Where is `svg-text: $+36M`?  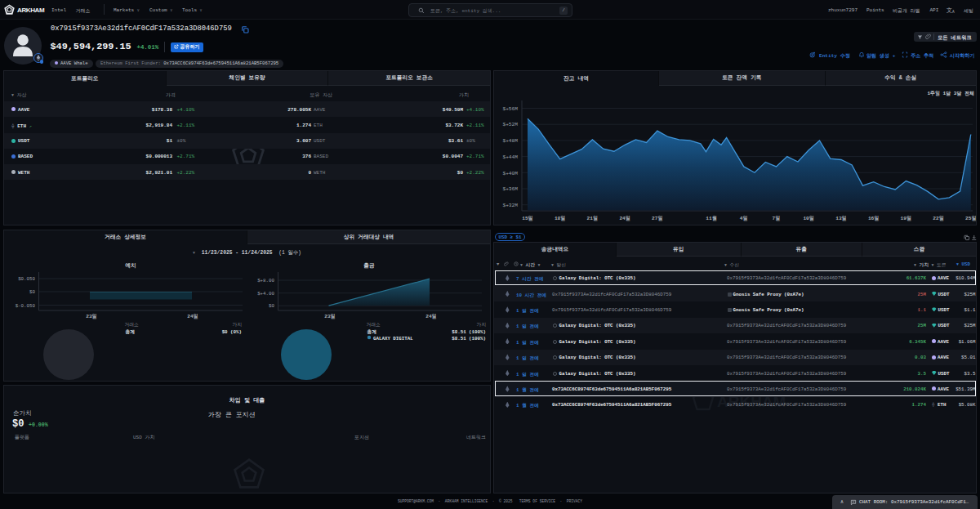 svg-text: $+36M is located at coordinates (510, 190).